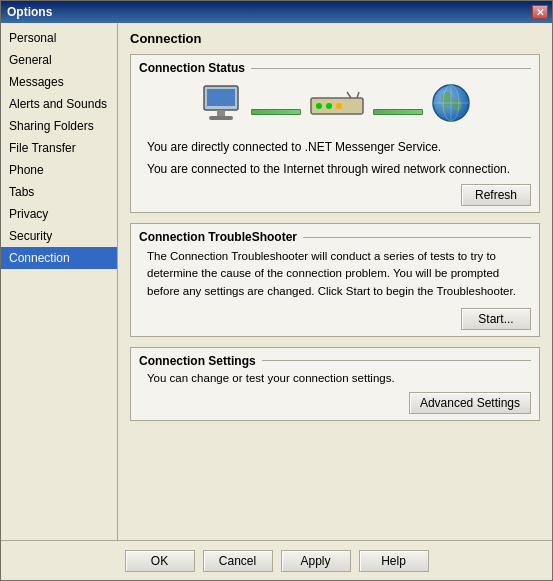 The image size is (553, 581). I want to click on apply-button: Apply, so click(316, 561).